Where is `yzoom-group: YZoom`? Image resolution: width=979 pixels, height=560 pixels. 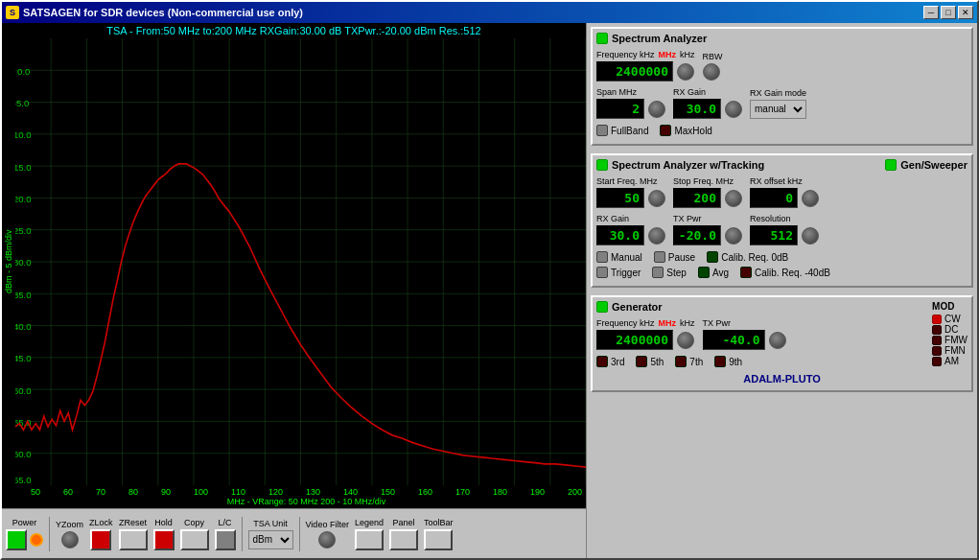
yzoom-group: YZoom is located at coordinates (69, 534).